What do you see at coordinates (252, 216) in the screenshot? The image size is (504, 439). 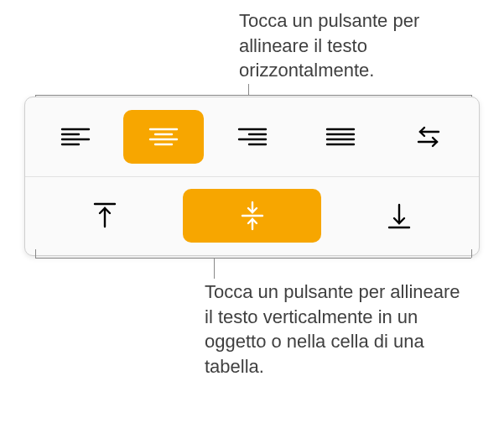 I see `align-middle-icon` at bounding box center [252, 216].